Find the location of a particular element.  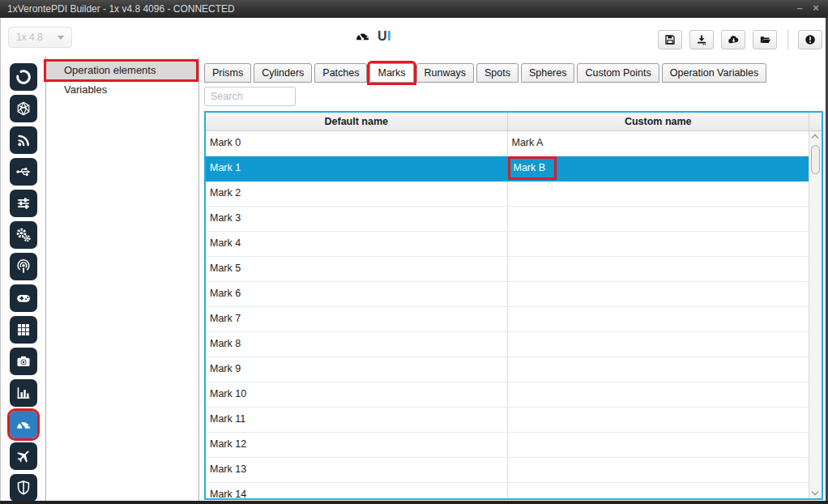

cell-custom-name: Mark A is located at coordinates (659, 143).